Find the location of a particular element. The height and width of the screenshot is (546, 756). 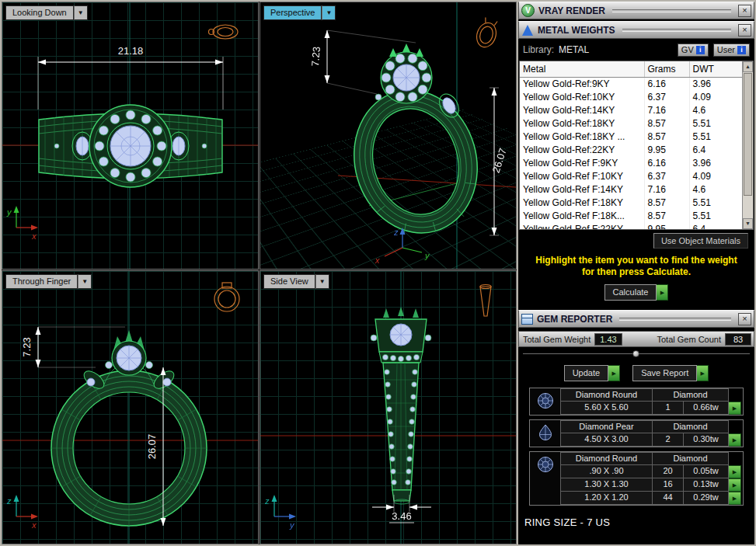

metal-row: Yellow Gold-Ref:22KY9.956.4 is located at coordinates (632, 151).